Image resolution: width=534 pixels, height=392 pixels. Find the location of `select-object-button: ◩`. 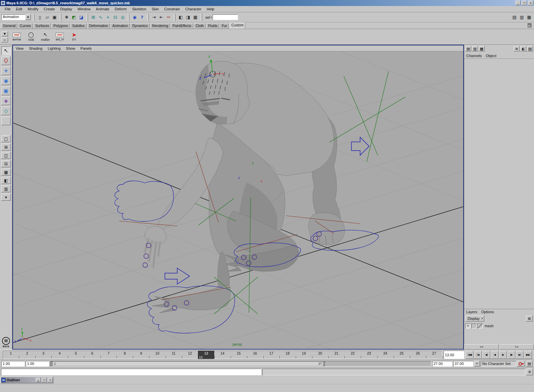

select-object-button: ◩ is located at coordinates (74, 17).